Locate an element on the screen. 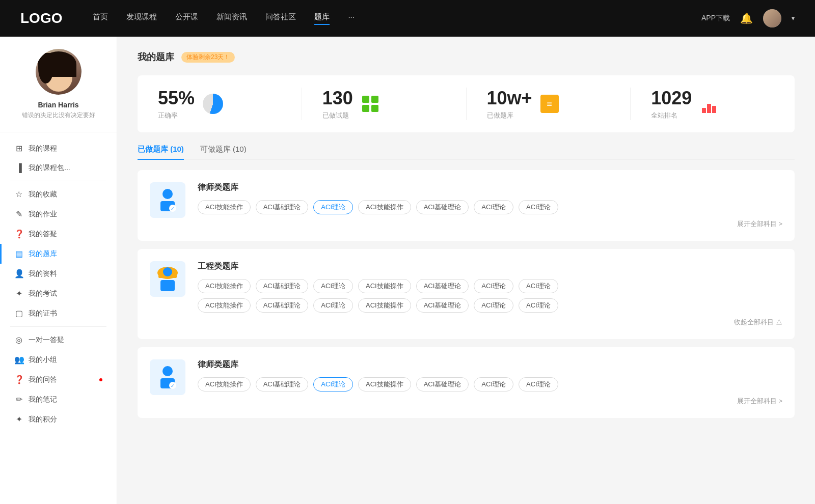 The image size is (815, 504). quiz-tag-0: ACI技能操作 is located at coordinates (224, 207).